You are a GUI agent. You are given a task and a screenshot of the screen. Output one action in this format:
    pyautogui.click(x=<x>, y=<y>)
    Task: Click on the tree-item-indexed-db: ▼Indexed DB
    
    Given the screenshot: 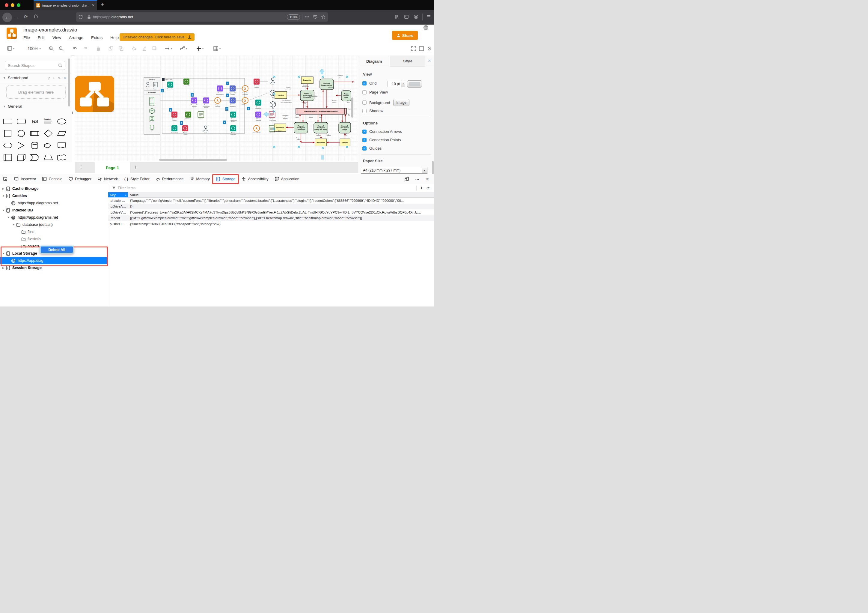 What is the action you would take?
    pyautogui.click(x=54, y=210)
    